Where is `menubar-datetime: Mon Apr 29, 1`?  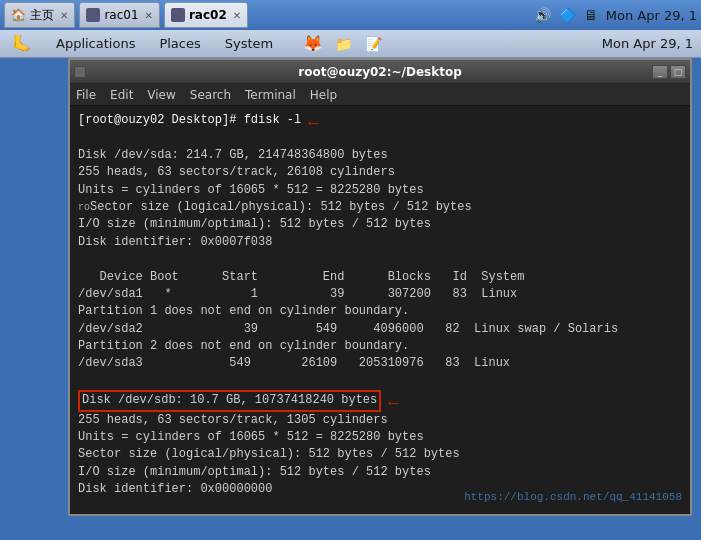 menubar-datetime: Mon Apr 29, 1 is located at coordinates (648, 44).